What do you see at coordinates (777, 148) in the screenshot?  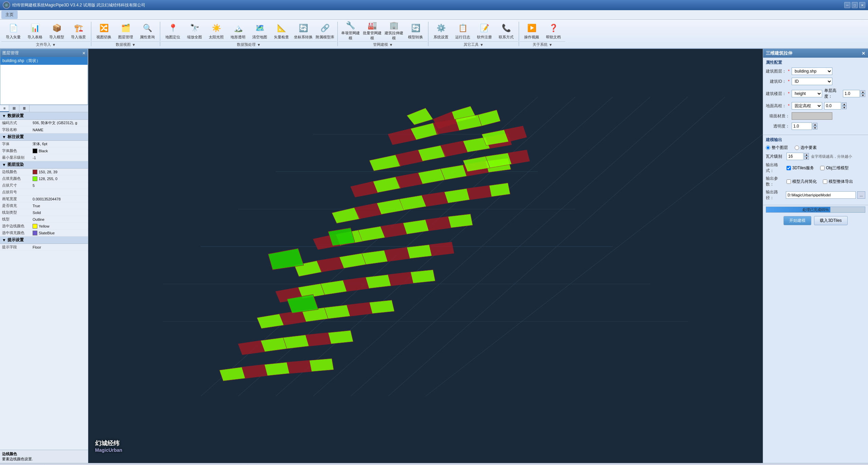 I see `radio-whole-layer: 整个图层` at bounding box center [777, 148].